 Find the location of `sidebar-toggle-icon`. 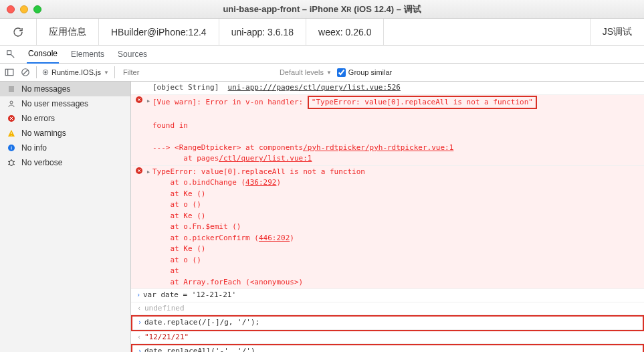

sidebar-toggle-icon is located at coordinates (9, 72).